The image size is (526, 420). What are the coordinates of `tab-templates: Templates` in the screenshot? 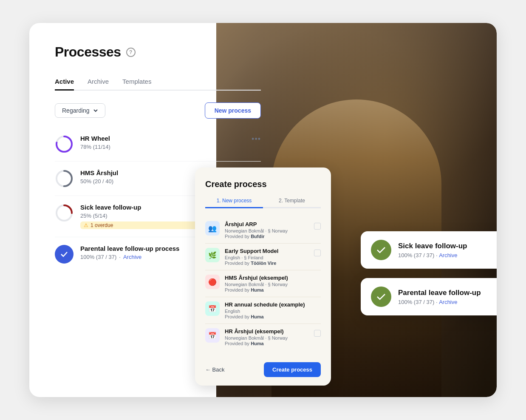 It's located at (137, 82).